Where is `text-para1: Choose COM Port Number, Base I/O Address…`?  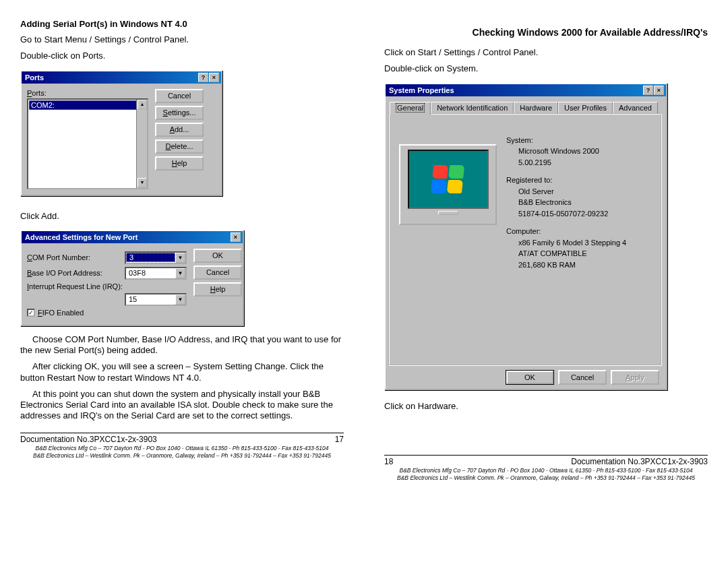
text-para1: Choose COM Port Number, Base I/O Address… is located at coordinates (182, 345).